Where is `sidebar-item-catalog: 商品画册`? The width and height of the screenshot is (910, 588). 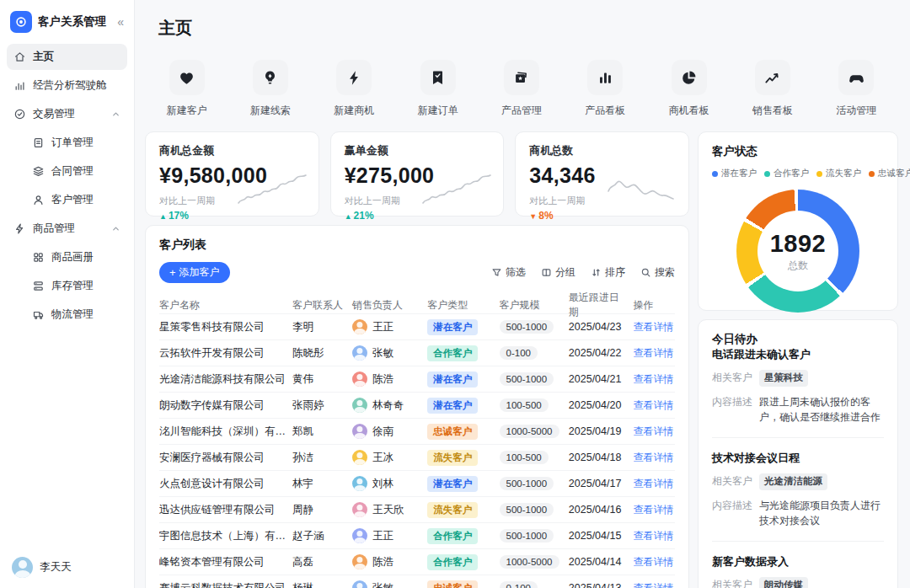
sidebar-item-catalog: 商品画册 is located at coordinates (67, 258).